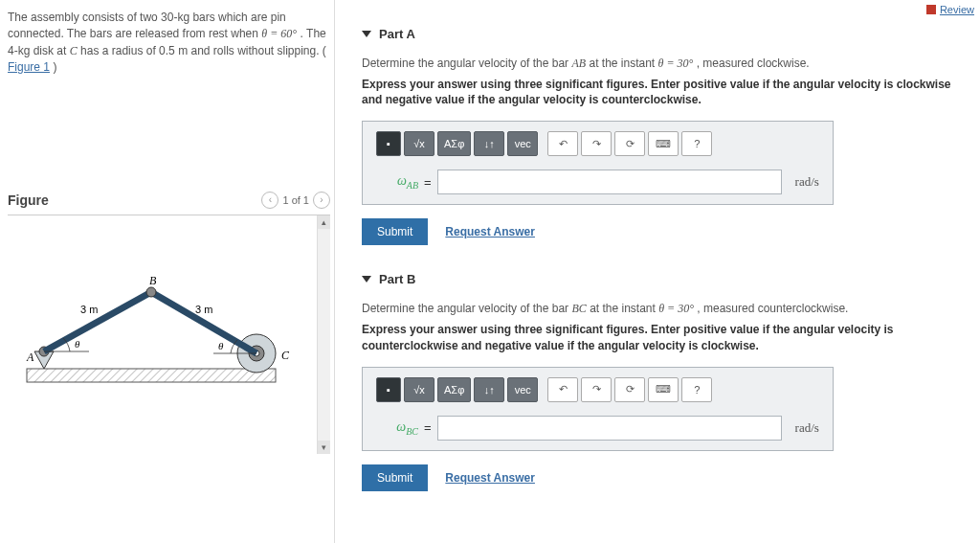  What do you see at coordinates (394, 478) in the screenshot?
I see `submit-button-b: Submit` at bounding box center [394, 478].